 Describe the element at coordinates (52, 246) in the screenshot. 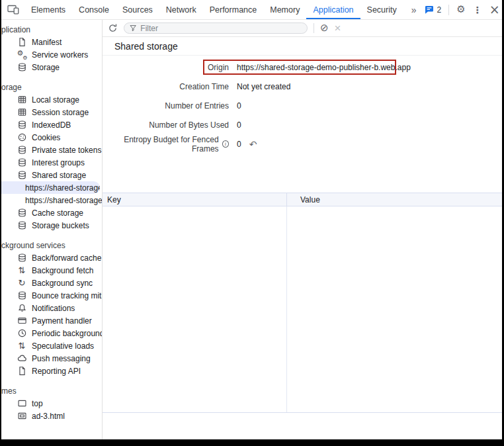

I see `section-header-background-services: ckground services` at that location.